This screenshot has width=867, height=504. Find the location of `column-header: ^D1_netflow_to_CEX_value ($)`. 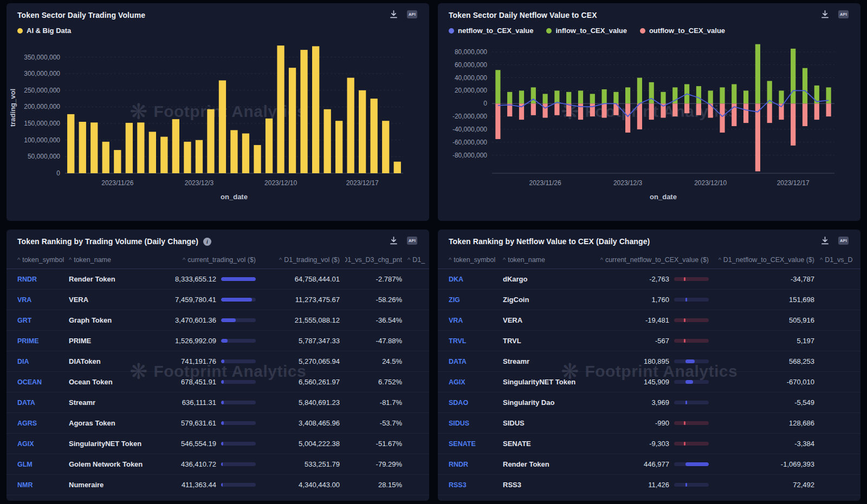

column-header: ^D1_netflow_to_CEX_value ($) is located at coordinates (767, 260).